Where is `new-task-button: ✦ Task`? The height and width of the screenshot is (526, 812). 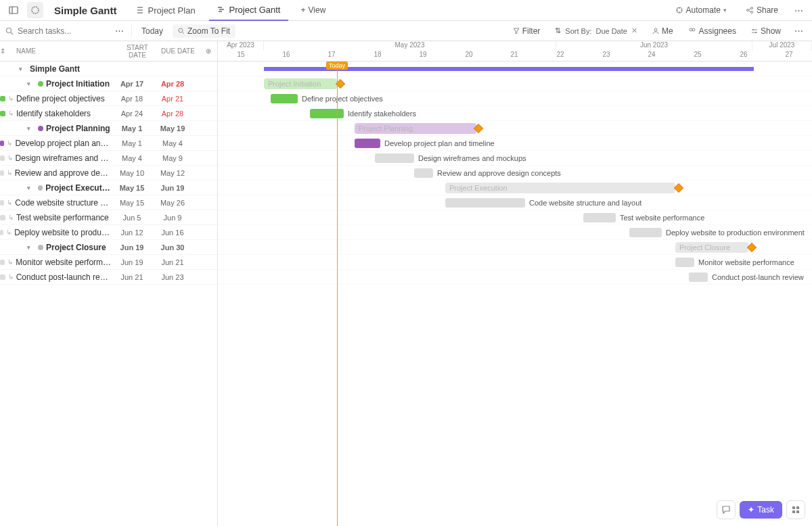 new-task-button: ✦ Task is located at coordinates (761, 510).